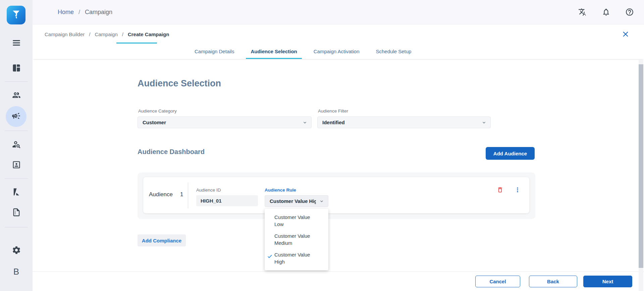 The width and height of the screenshot is (644, 291). Describe the element at coordinates (162, 240) in the screenshot. I see `add-compliance-button: Add Compliance` at that location.